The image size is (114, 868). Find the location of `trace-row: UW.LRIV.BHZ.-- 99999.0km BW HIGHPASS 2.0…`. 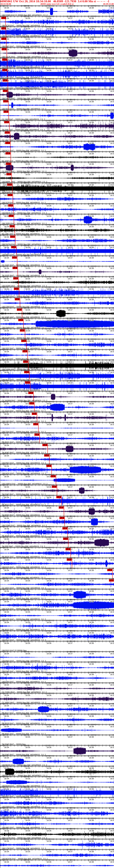

trace-row: UW.LRIV.BHZ.-- 99999.0km BW HIGHPASS 2.0… is located at coordinates (57, 417).